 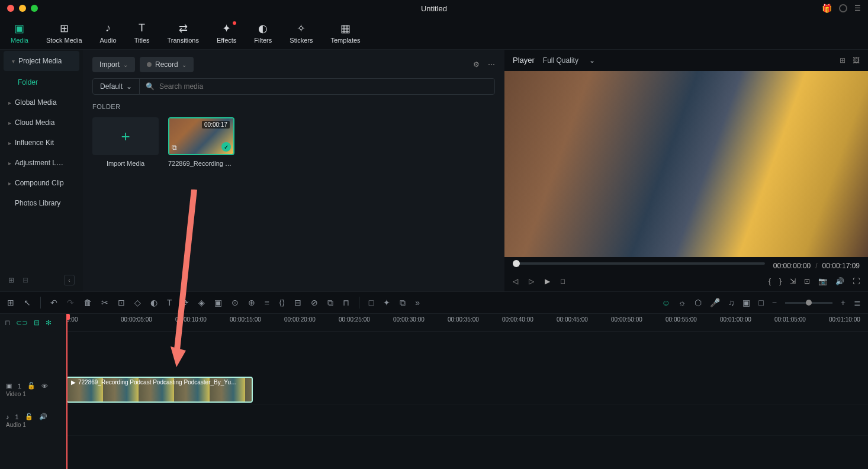 I want to click on sort-select: Default⌄, so click(x=116, y=86).